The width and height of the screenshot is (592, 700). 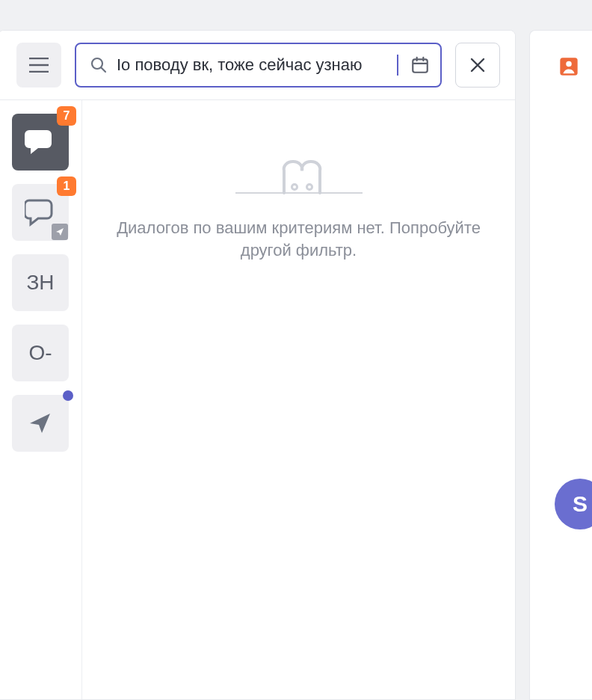 I want to click on channel-o-dash: О-, so click(x=40, y=353).